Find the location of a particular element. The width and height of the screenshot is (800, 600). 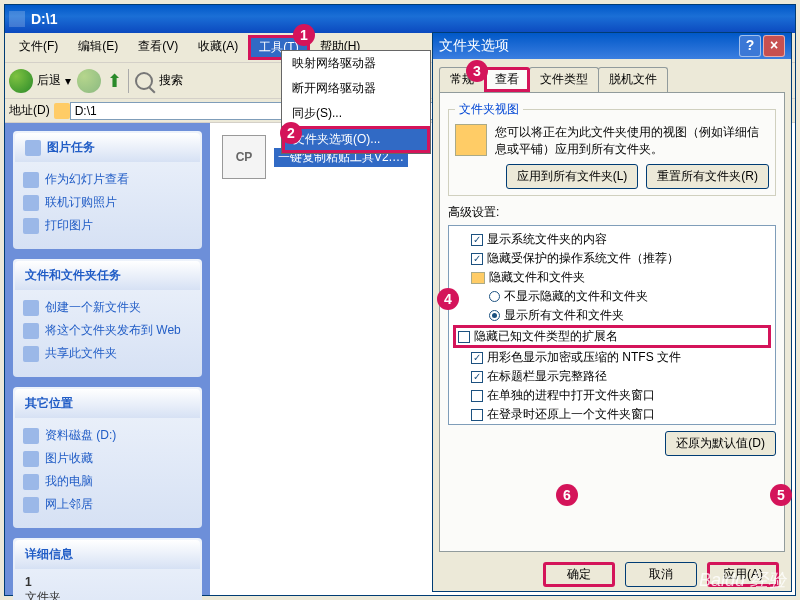

menu-map-drive: 映射网络驱动器 is located at coordinates (356, 64).